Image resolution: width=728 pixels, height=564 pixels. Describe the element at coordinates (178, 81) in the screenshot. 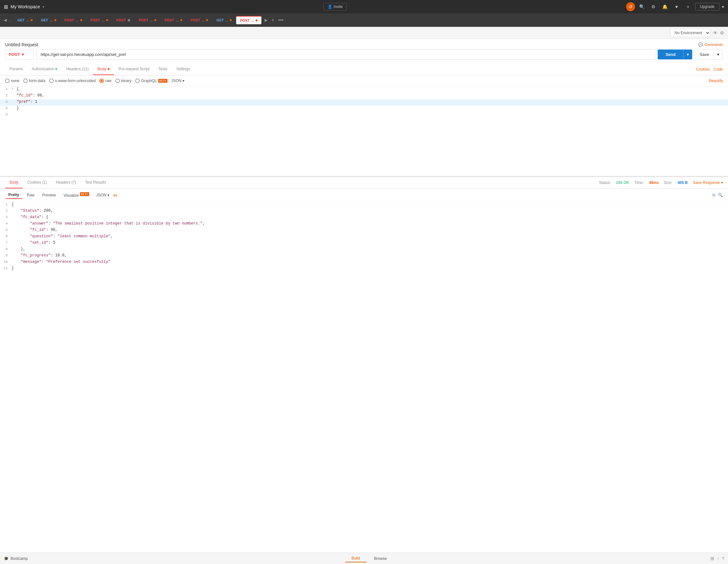

I see `json-format-selector: JSON ▾` at that location.